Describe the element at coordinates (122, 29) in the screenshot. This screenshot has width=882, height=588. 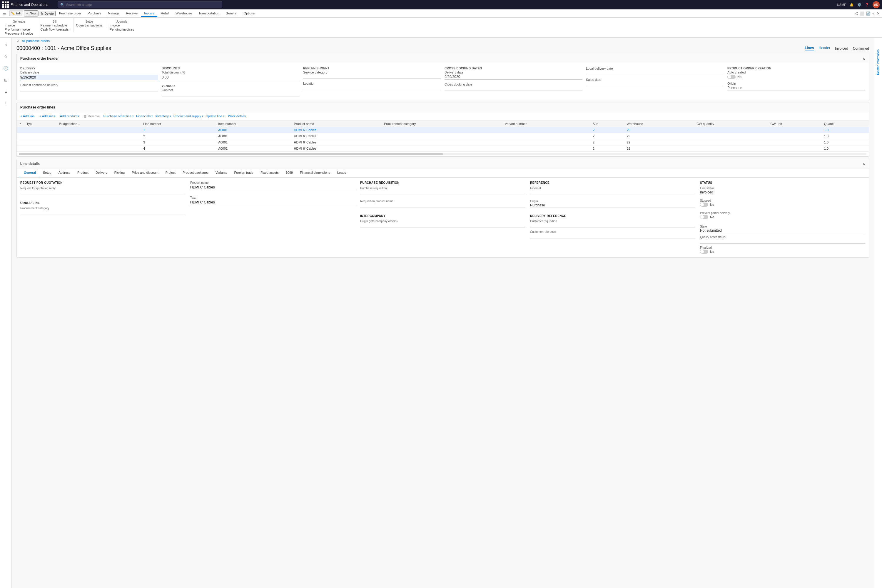
I see `ribbon-pending-invoices-btn: Pending invoices` at that location.